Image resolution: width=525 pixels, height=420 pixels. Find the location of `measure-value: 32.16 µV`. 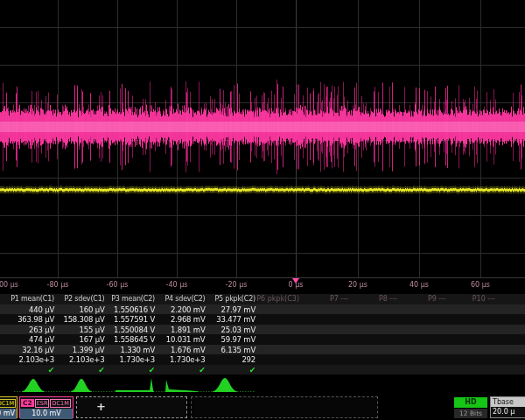

measure-value: 32.16 µV is located at coordinates (29, 350).